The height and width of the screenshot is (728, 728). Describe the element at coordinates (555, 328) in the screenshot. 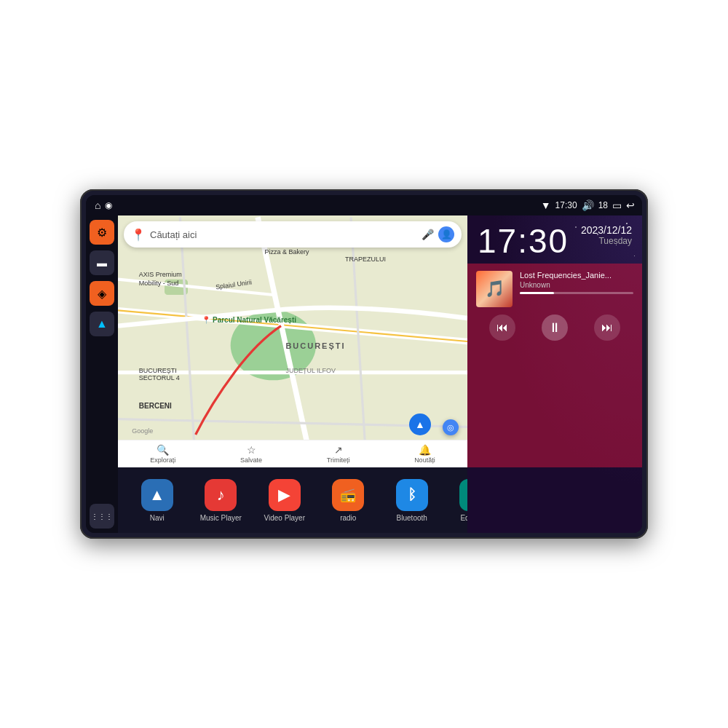

I see `music-controls: ⏮ ⏸ ⏭` at that location.